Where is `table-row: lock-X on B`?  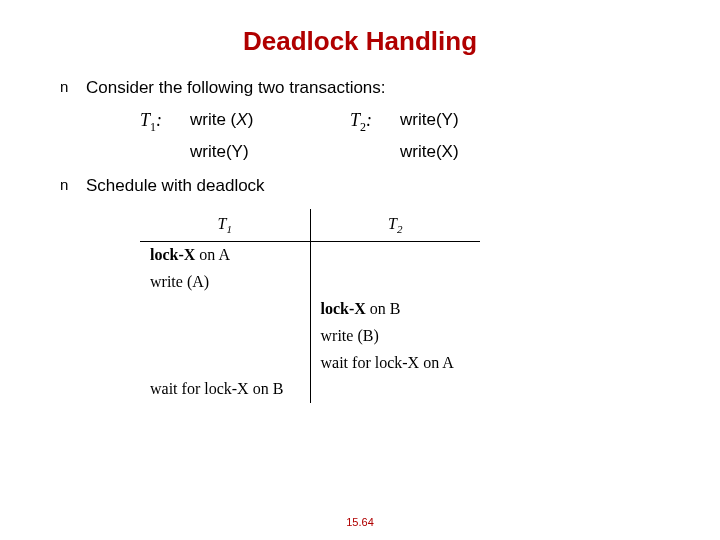 table-row: lock-X on B is located at coordinates (310, 310).